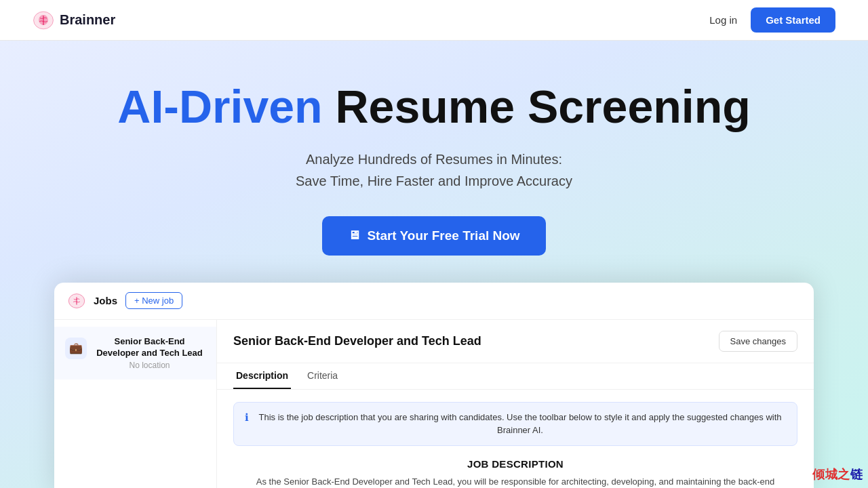 The height and width of the screenshot is (488, 868). I want to click on info-text: This is the job description that you are…, so click(520, 424).